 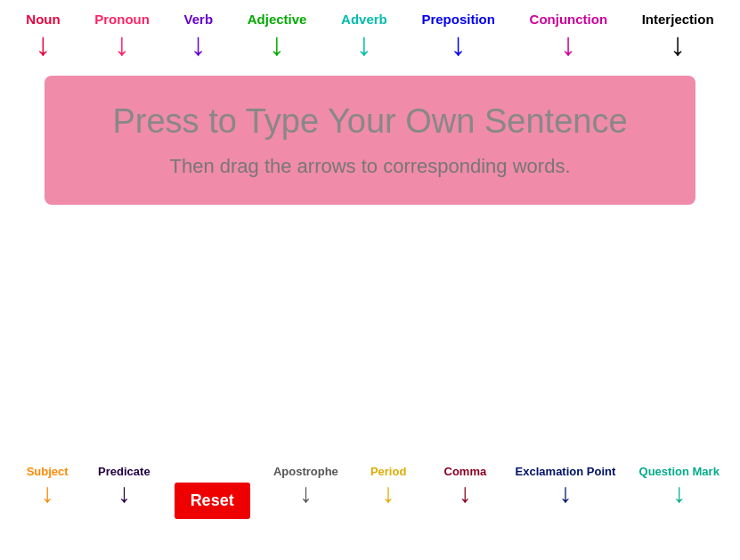 I want to click on pos-preposition: Preposition ↓, so click(x=458, y=36).